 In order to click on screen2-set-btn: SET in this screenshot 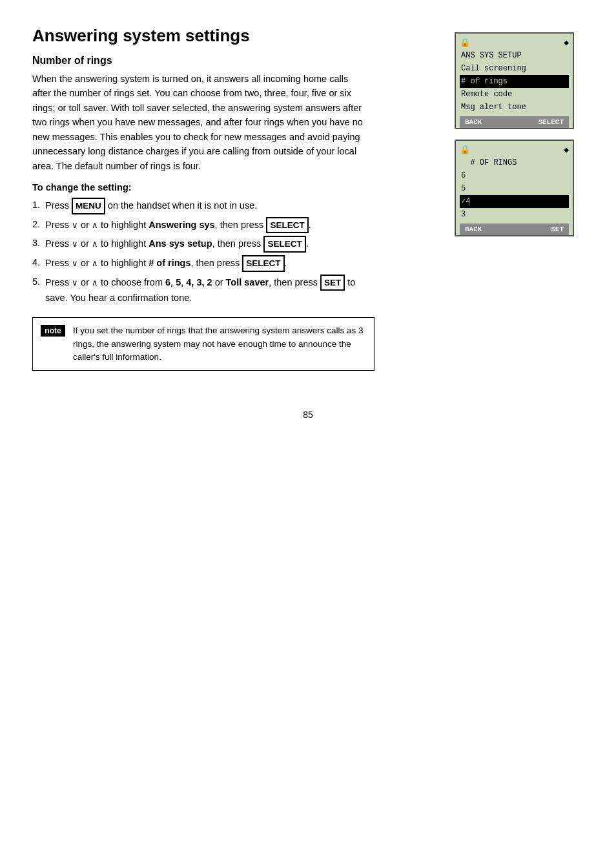, I will do `click(557, 229)`.